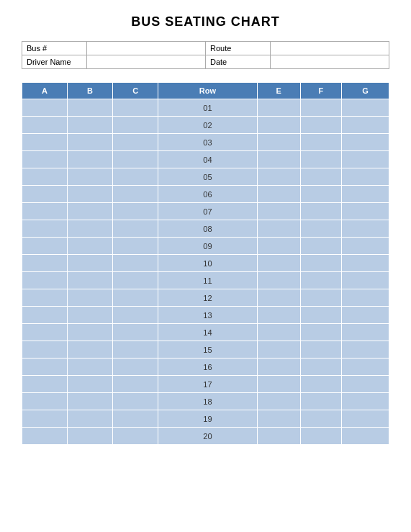 The image size is (411, 532). Describe the element at coordinates (91, 212) in the screenshot. I see `seat-07-B` at that location.